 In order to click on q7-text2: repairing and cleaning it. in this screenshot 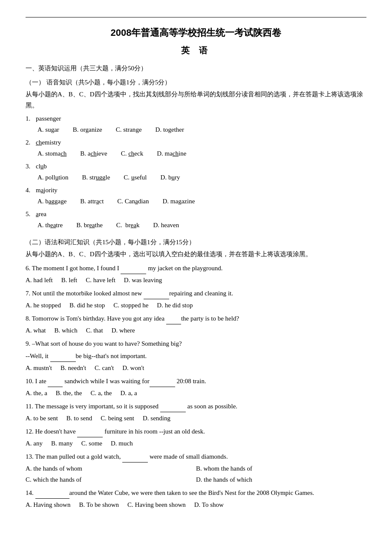, I will do `click(201, 293)`.